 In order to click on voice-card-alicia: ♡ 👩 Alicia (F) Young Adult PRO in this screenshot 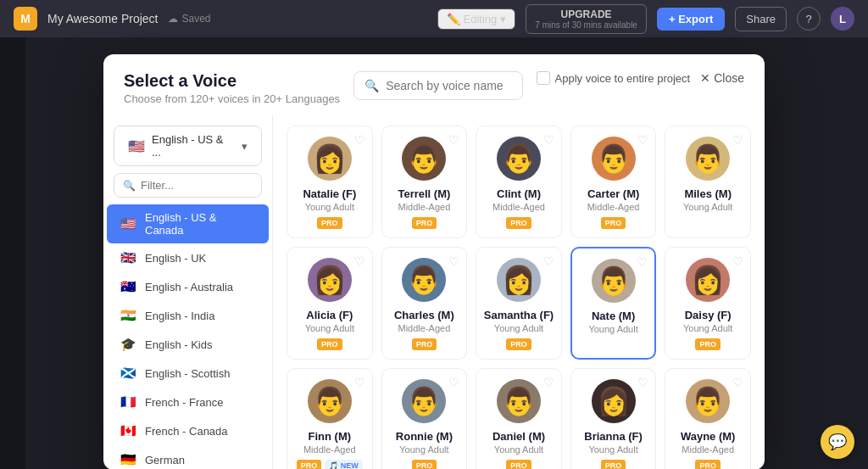, I will do `click(330, 304)`.